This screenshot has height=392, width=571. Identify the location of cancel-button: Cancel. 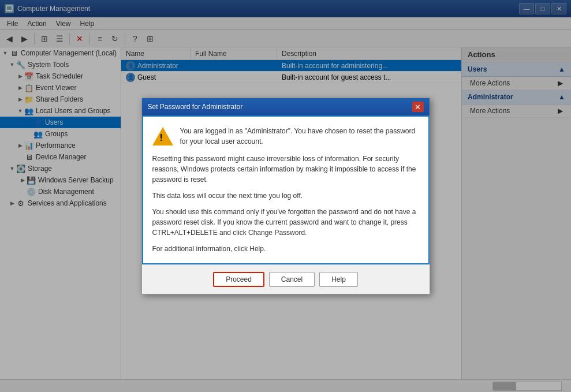
(292, 279).